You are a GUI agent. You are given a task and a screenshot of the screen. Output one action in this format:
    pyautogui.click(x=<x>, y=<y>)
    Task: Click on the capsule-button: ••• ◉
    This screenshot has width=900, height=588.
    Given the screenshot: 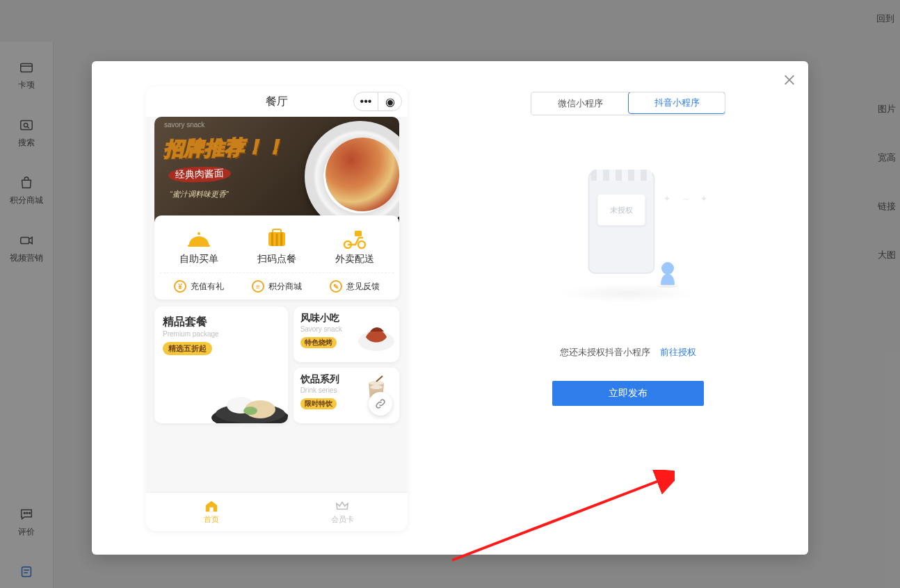 What is the action you would take?
    pyautogui.click(x=378, y=101)
    